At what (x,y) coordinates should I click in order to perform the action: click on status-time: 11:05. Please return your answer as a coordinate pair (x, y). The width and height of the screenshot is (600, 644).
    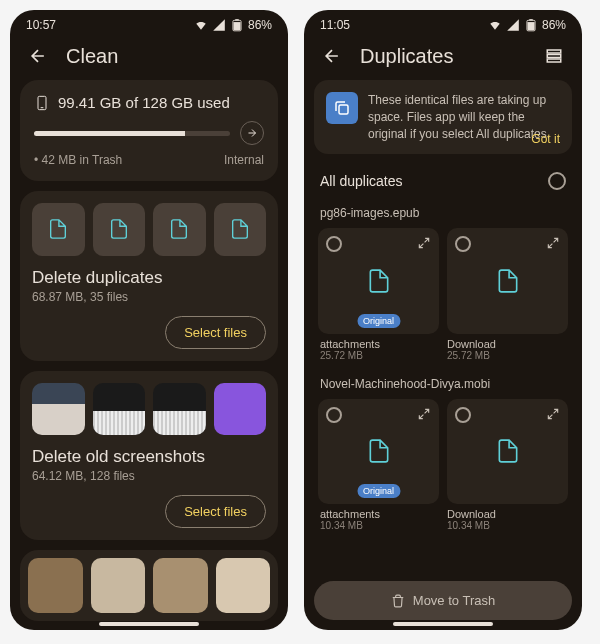
    Looking at the image, I should click on (335, 25).